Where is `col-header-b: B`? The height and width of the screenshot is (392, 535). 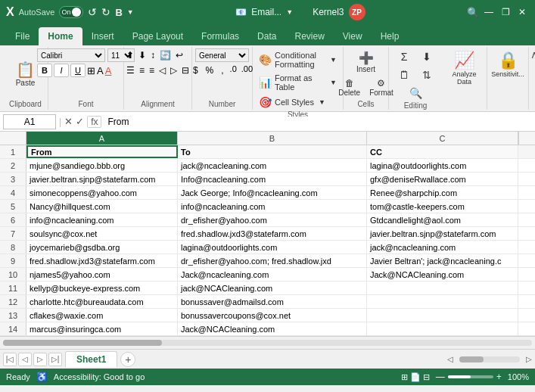
col-header-b: B is located at coordinates (272, 138).